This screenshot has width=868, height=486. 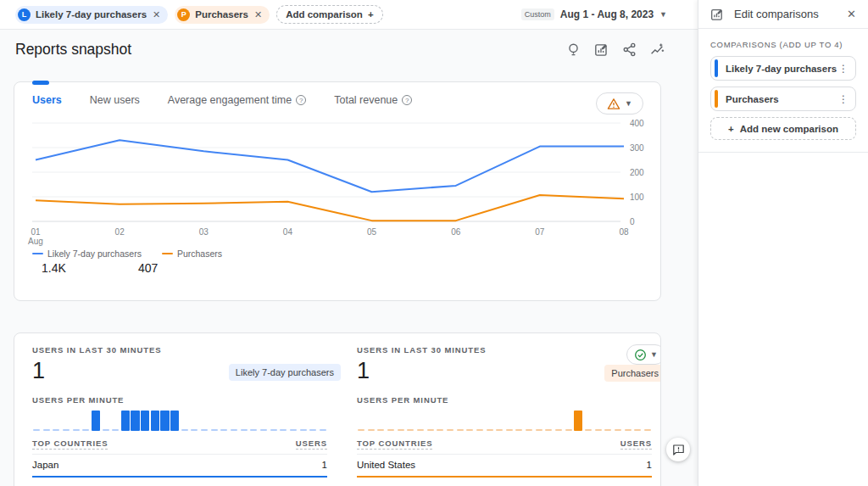 I want to click on comparison-avatar: P, so click(x=183, y=15).